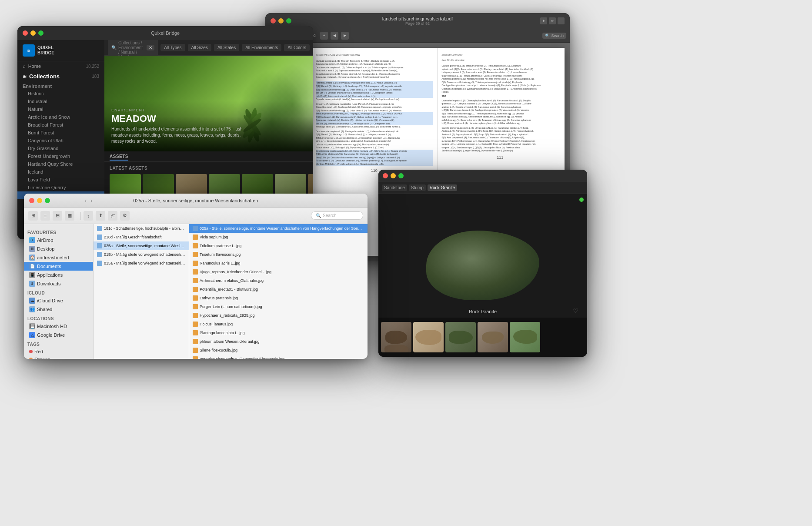 This screenshot has height=526, width=812. What do you see at coordinates (45, 216) in the screenshot?
I see `finder-list-view: ≡` at bounding box center [45, 216].